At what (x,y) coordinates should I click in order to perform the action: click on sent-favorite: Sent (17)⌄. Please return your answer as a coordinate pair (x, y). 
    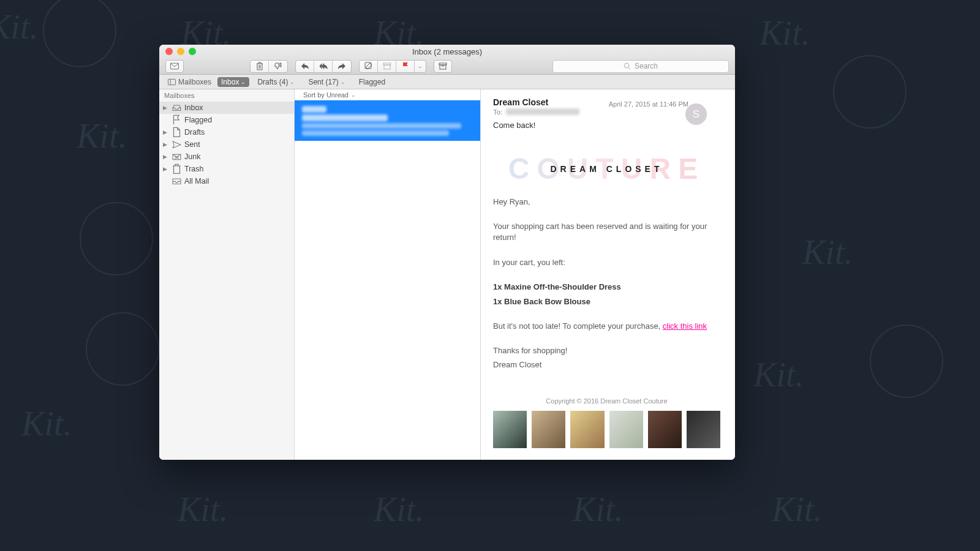
    Looking at the image, I should click on (326, 82).